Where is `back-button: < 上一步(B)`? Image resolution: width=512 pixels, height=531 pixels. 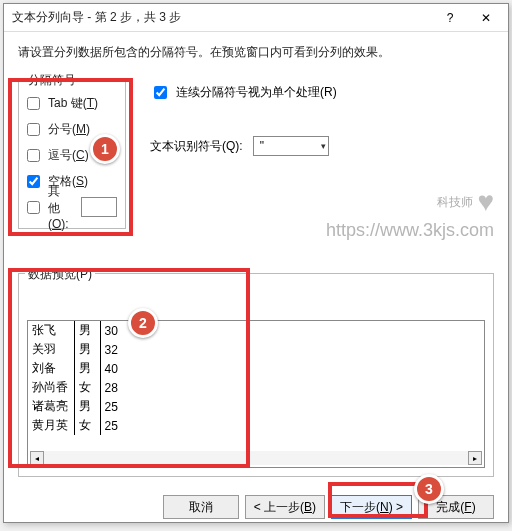 back-button: < 上一步(B) is located at coordinates (285, 507).